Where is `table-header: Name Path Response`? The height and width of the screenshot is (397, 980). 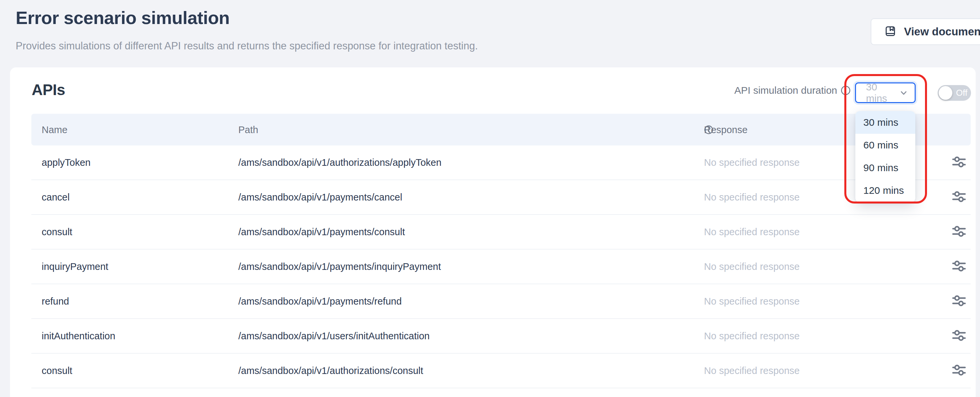
table-header: Name Path Response is located at coordinates (501, 129).